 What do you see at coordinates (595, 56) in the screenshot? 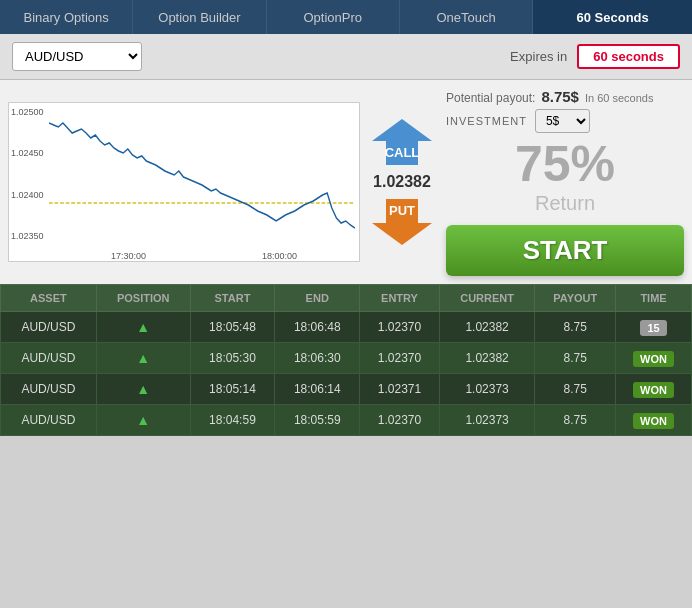
I see `expires-container: Expires in 60 seconds` at bounding box center [595, 56].